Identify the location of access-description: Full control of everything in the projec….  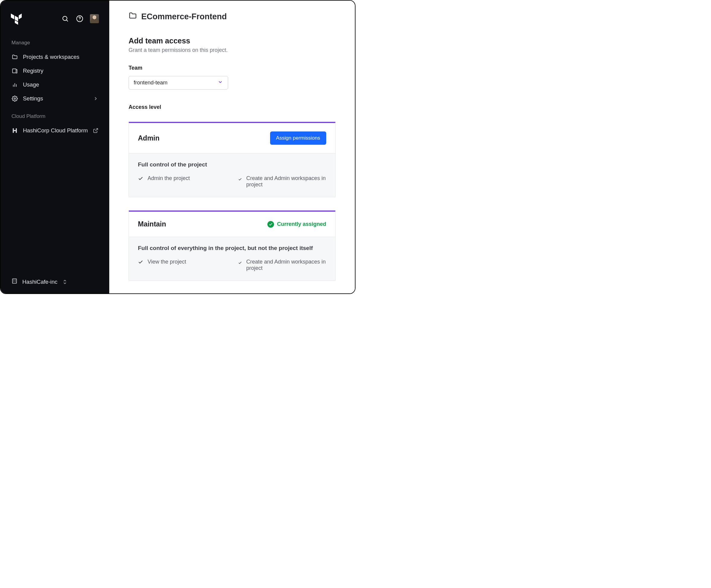
(232, 248).